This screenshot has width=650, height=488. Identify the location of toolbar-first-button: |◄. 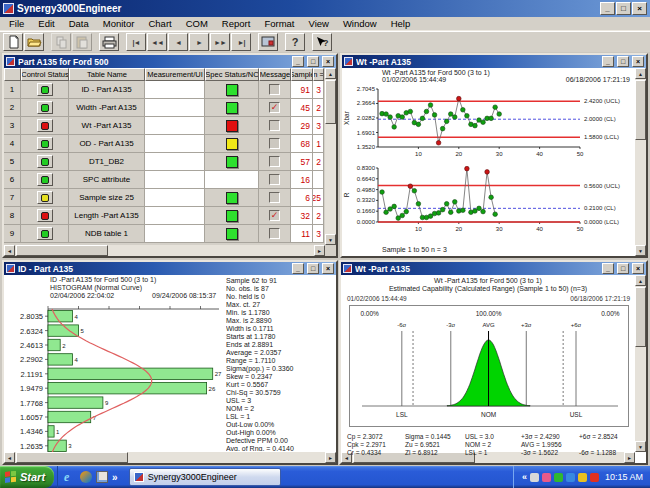
(136, 42).